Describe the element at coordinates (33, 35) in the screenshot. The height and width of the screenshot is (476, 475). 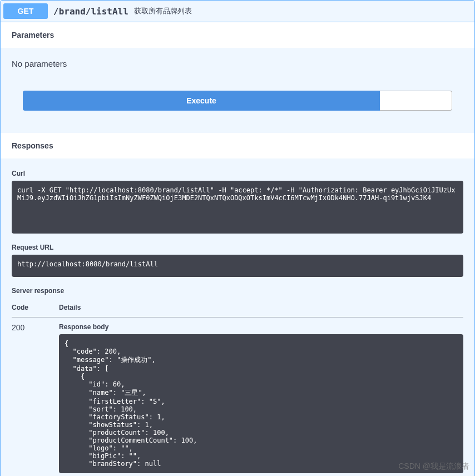
I see `parameters-title: Parameters` at that location.